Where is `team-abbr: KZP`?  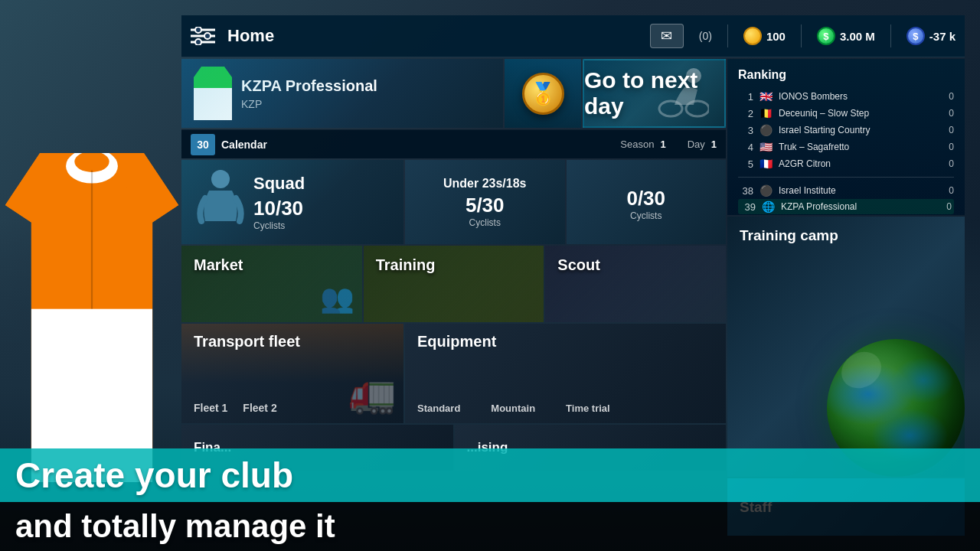 team-abbr: KZP is located at coordinates (309, 104).